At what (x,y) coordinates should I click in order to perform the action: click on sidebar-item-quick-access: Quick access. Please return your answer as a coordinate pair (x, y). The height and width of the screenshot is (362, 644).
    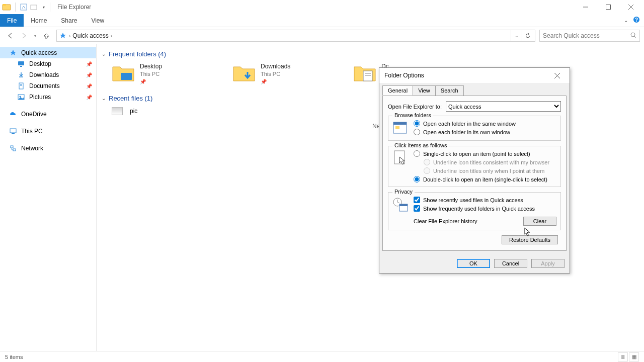
    Looking at the image, I should click on (48, 53).